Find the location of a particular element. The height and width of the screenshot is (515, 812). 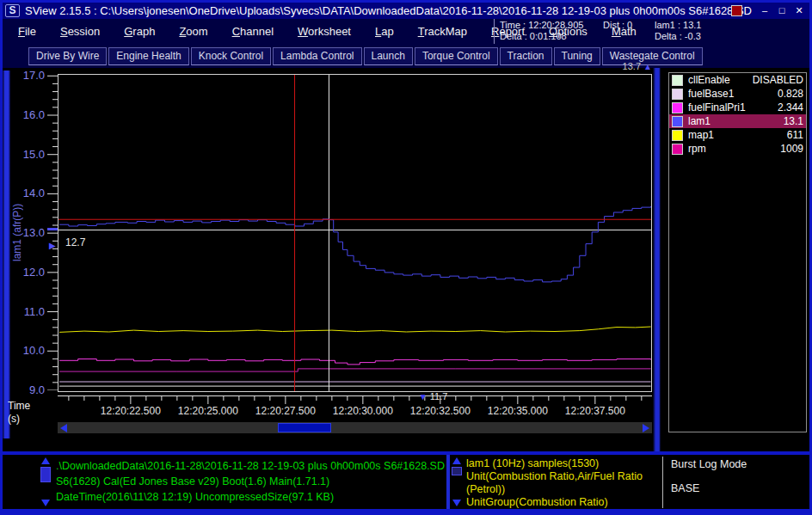

window-title: SView 2.15.5 : C:\Users\jonesen\OneDrive… is located at coordinates (389, 10).